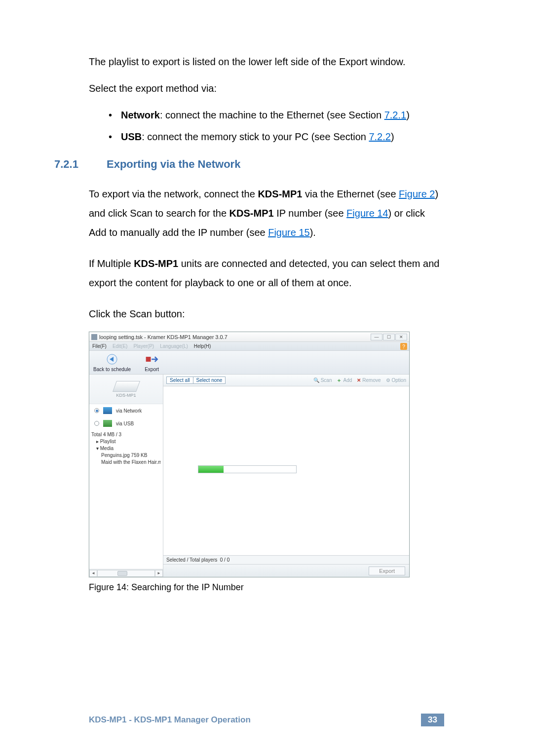 This screenshot has height=756, width=533. Describe the element at coordinates (286, 560) in the screenshot. I see `status-bar: Selected / Total players 0 / 0` at that location.